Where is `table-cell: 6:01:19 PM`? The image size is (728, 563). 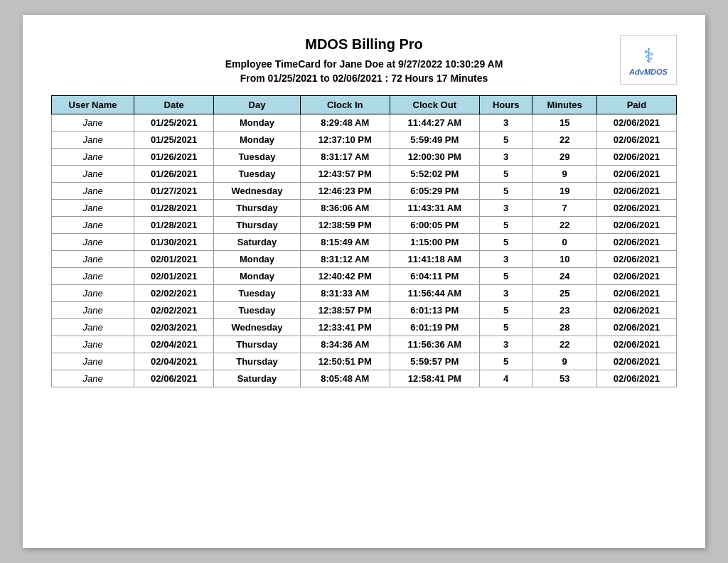
table-cell: 6:01:19 PM is located at coordinates (434, 328).